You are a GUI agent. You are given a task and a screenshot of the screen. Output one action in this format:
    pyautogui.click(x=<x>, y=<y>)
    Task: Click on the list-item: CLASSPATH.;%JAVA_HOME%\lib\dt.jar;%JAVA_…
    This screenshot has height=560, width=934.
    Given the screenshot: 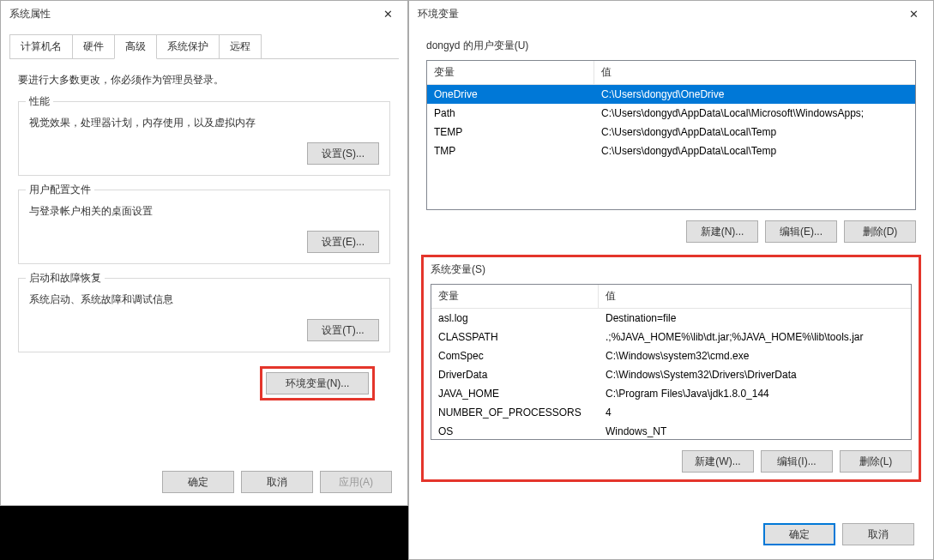 What is the action you would take?
    pyautogui.click(x=671, y=337)
    